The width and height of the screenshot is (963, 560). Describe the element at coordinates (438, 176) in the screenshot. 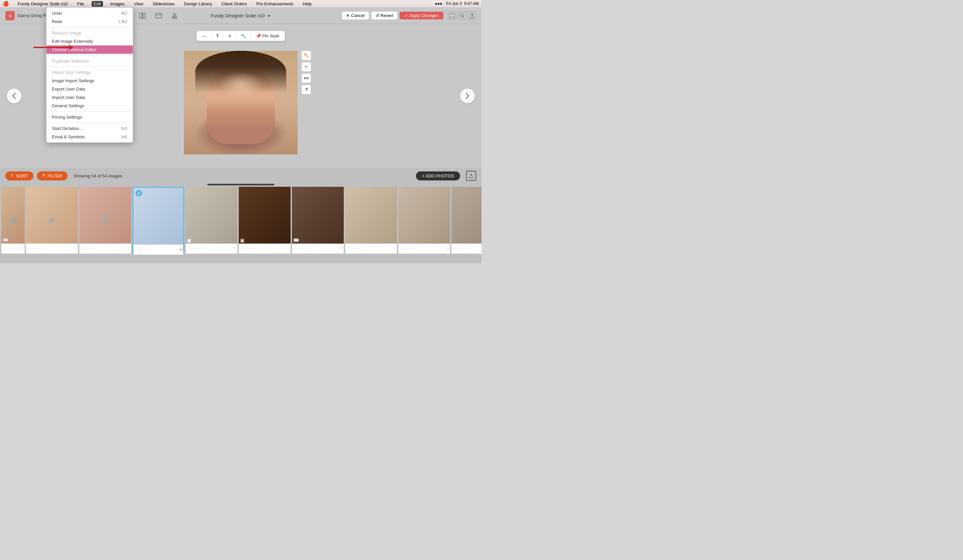

I see `add-photos-button: + ADD PHOTOS` at that location.